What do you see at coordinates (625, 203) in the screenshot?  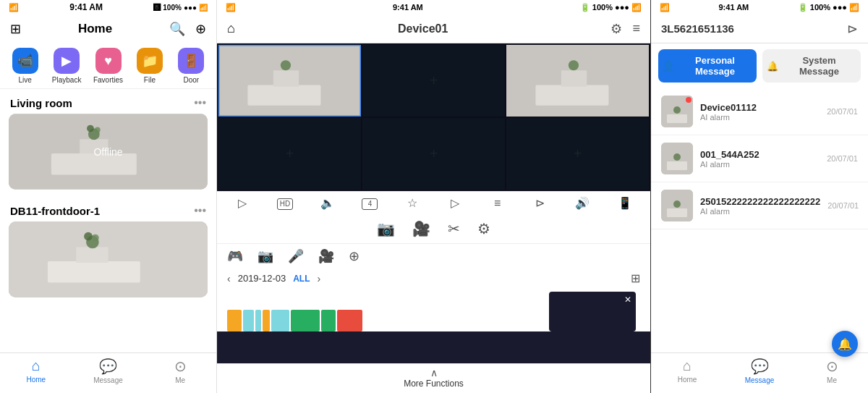 I see `phone-icon: 📱` at bounding box center [625, 203].